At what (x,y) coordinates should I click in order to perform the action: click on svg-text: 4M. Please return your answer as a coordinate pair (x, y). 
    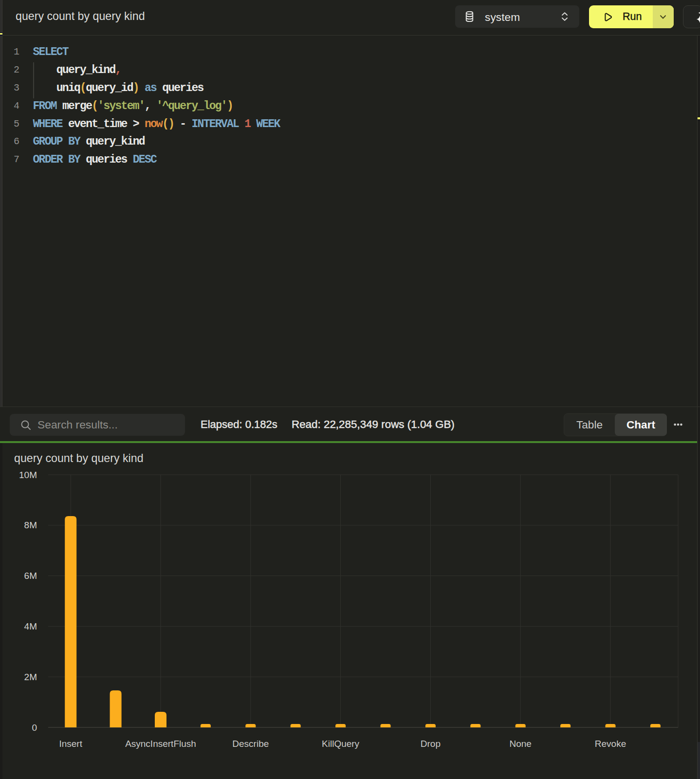
    Looking at the image, I should click on (31, 626).